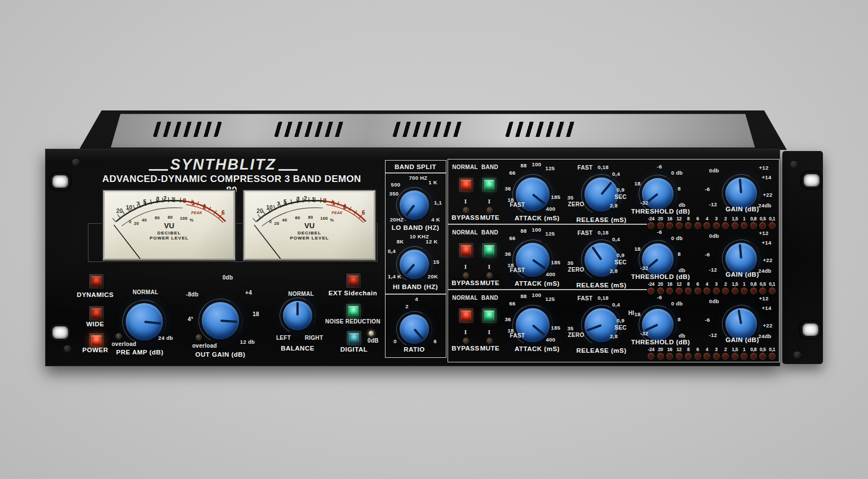 The image size is (868, 479). What do you see at coordinates (96, 340) in the screenshot?
I see `power-button` at bounding box center [96, 340].